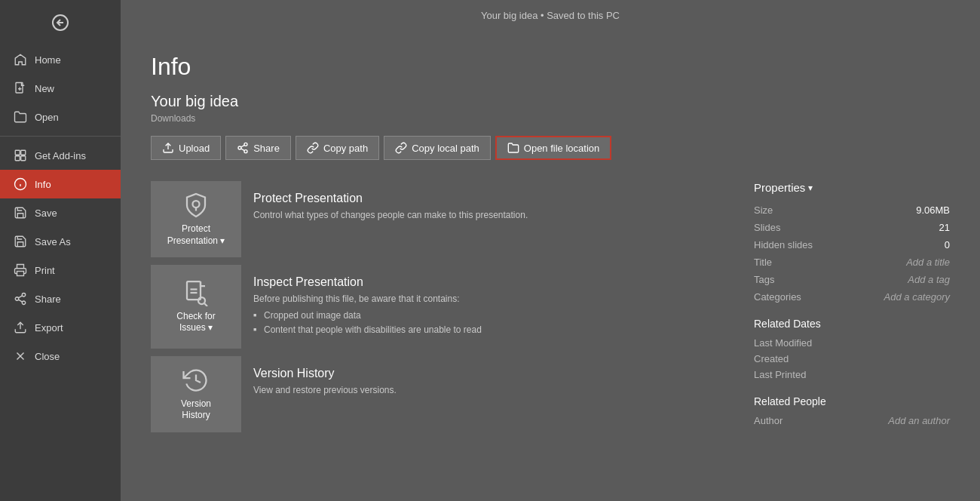 This screenshot has width=980, height=501. Describe the element at coordinates (47, 356) in the screenshot. I see `sidebar-close-label: Close` at that location.